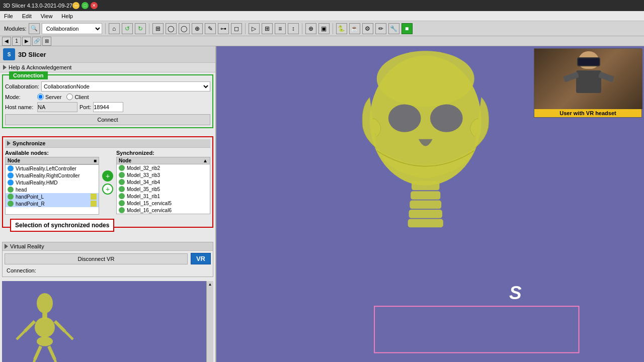 The height and width of the screenshot is (362, 644). What do you see at coordinates (223, 29) in the screenshot?
I see `ruler-button: ⊶` at bounding box center [223, 29].